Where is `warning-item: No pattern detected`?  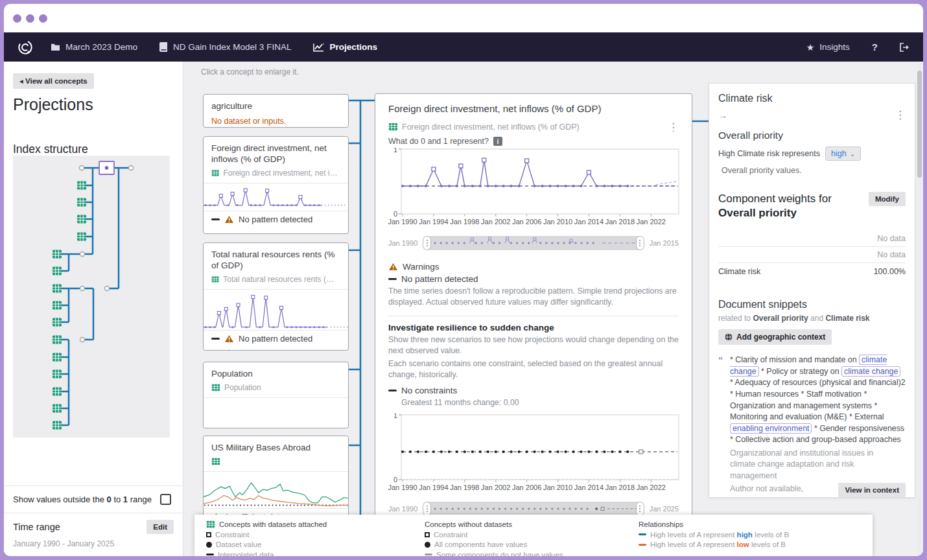 warning-item: No pattern detected is located at coordinates (534, 279).